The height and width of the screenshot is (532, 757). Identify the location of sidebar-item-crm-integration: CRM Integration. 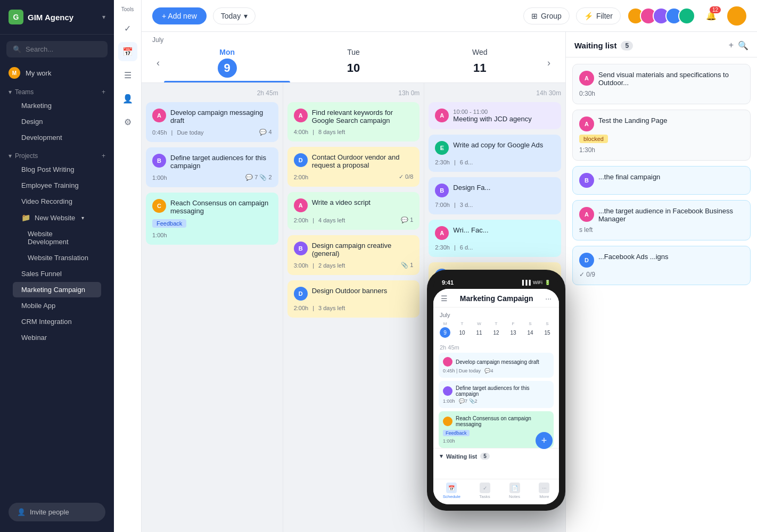
(57, 321).